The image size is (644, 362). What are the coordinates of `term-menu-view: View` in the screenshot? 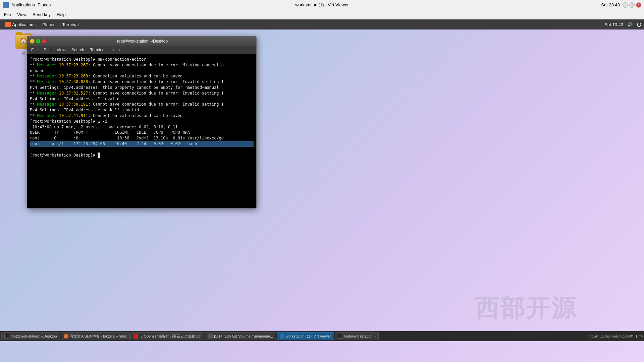 It's located at (61, 50).